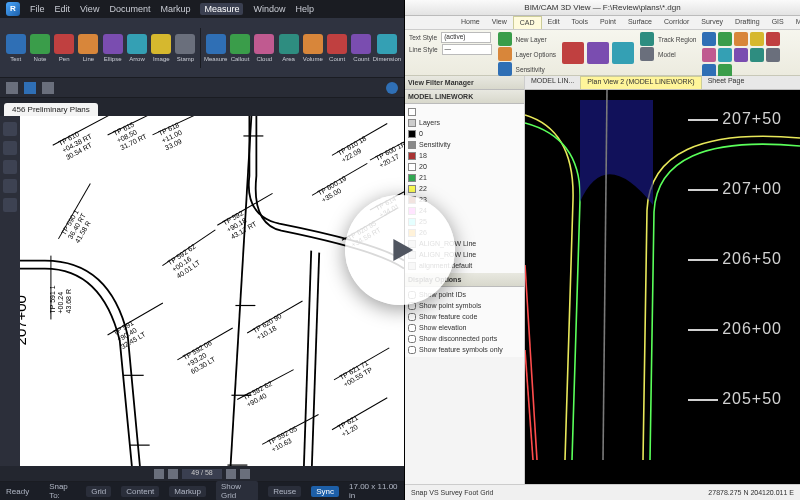  Describe the element at coordinates (464, 188) in the screenshot. I see `layer-item: 22` at that location.